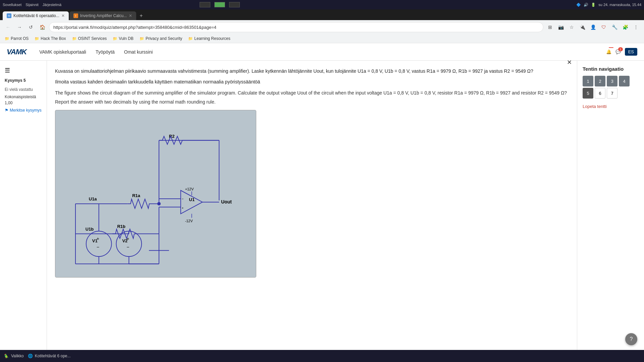 The width and height of the screenshot is (644, 362). Describe the element at coordinates (105, 52) in the screenshot. I see `nav-link-desktop: Työpöytä` at that location.